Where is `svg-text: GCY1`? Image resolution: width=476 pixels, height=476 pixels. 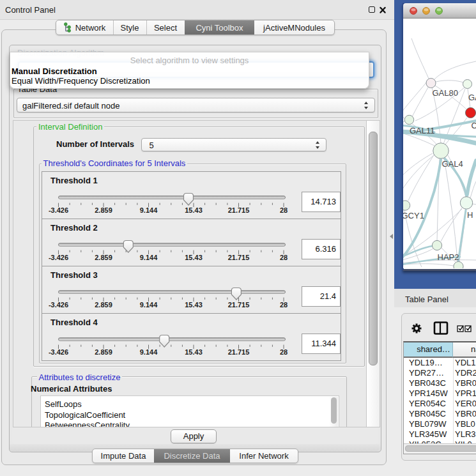 svg-text: GCY1 is located at coordinates (414, 216).